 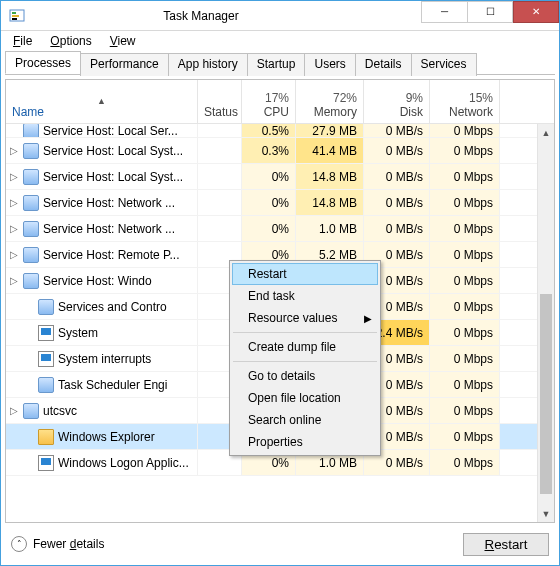 I want to click on process-name: Service Host: Windo, so click(x=98, y=281).